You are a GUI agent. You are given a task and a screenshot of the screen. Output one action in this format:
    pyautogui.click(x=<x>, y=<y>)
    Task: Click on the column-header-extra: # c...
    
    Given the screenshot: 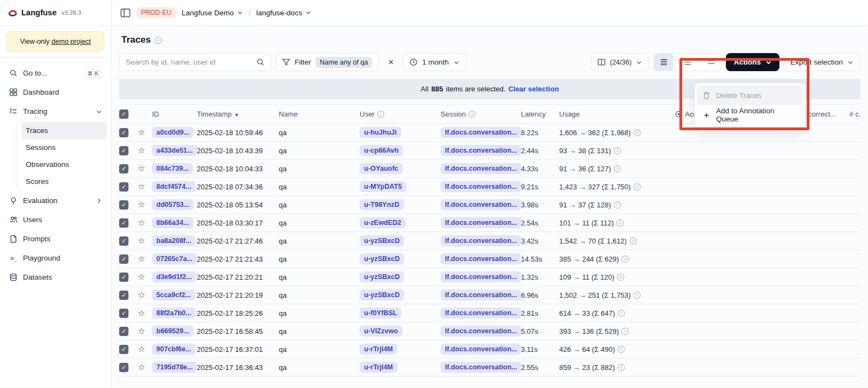 What is the action you would take?
    pyautogui.click(x=855, y=114)
    